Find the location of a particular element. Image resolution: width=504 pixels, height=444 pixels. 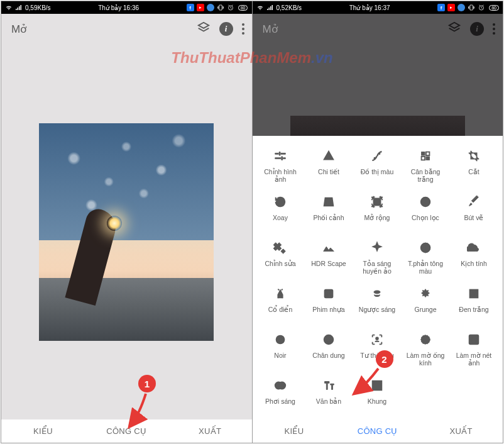

white-balance-icon is located at coordinates (425, 156).